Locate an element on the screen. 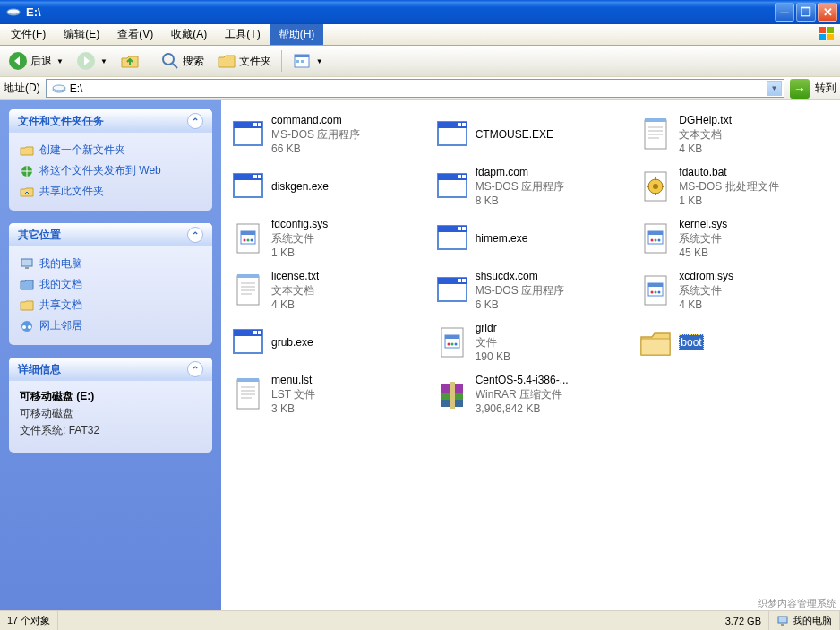 The height and width of the screenshot is (630, 840). file-item: DGHelp.txt文本文档4 KB is located at coordinates (734, 134).